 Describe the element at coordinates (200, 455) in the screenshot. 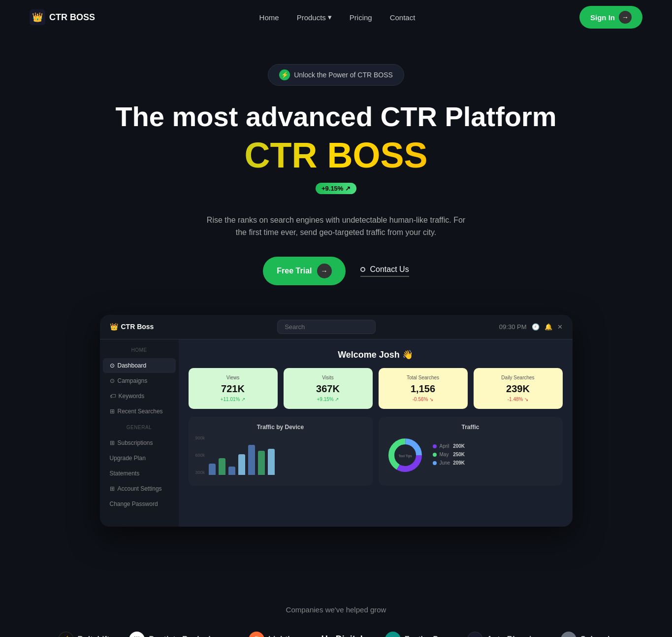

I see `y-axis-labels: 900k 600k 300k` at that location.